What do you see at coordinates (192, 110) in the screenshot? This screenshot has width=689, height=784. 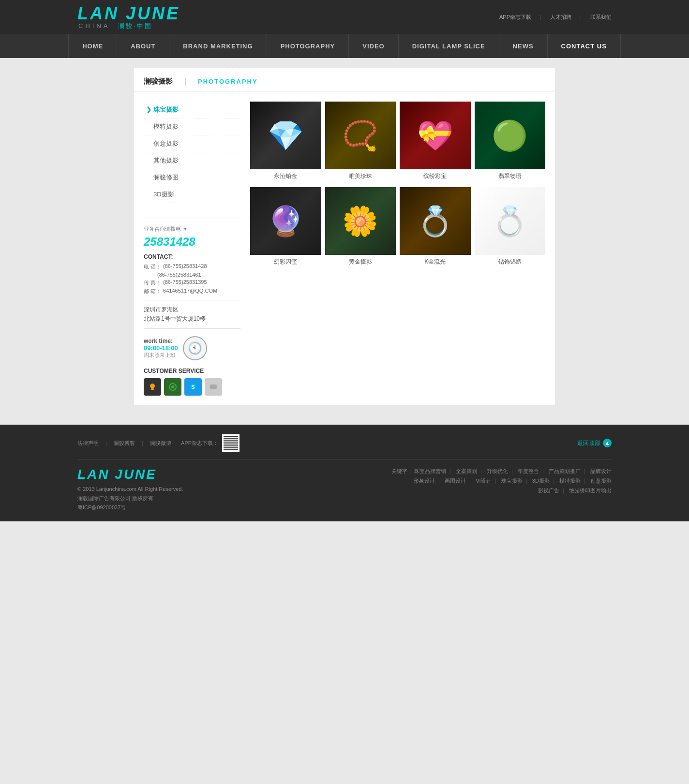 I see `sidebar-item-jewelry: 珠宝摄影` at bounding box center [192, 110].